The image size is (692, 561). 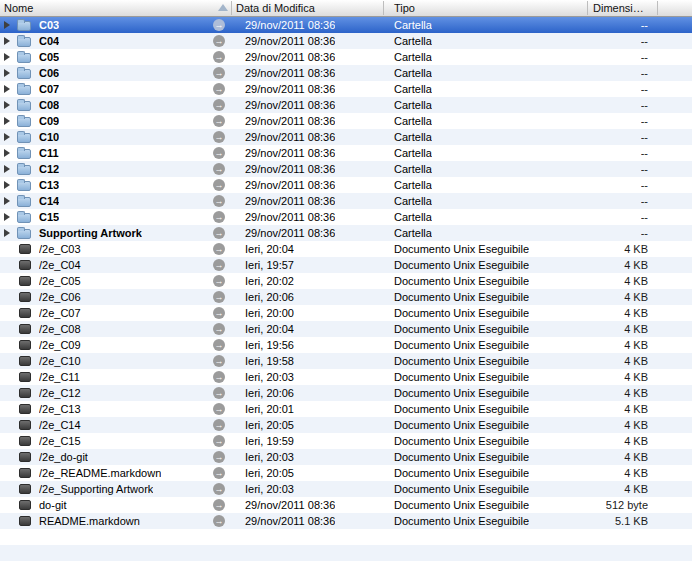 I want to click on table-row: /2e_C08 Ieri, 20:04 Documento Unix Esegu…, so click(x=346, y=329).